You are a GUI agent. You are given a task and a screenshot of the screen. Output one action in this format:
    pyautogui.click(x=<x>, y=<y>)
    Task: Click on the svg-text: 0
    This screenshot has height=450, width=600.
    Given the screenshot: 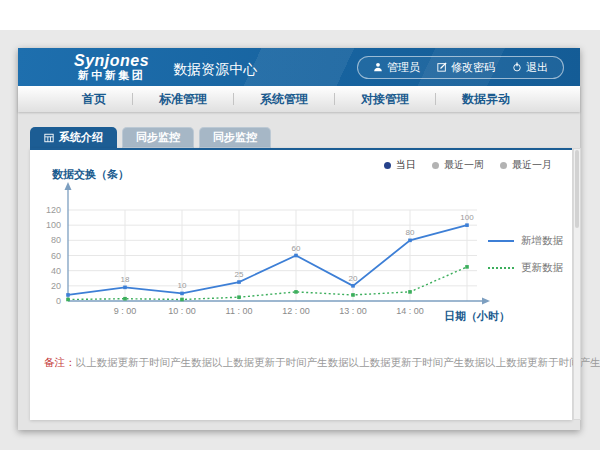 What is the action you would take?
    pyautogui.click(x=58, y=301)
    